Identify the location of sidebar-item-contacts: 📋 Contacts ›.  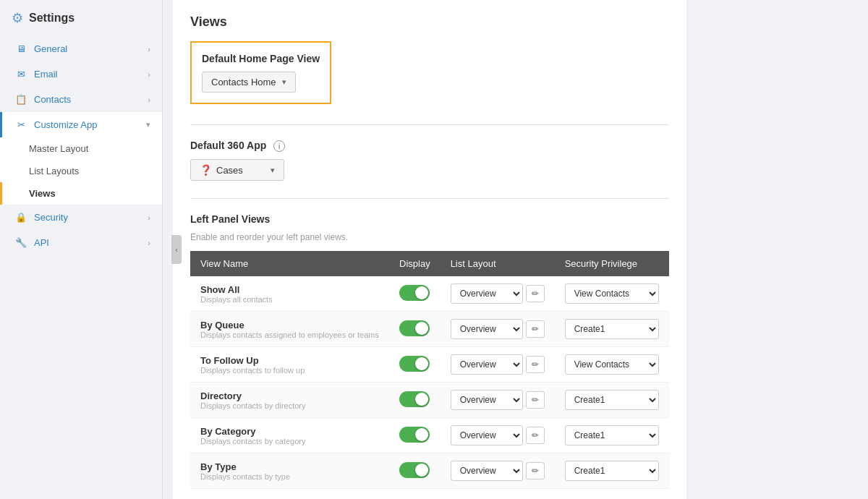
(81, 100).